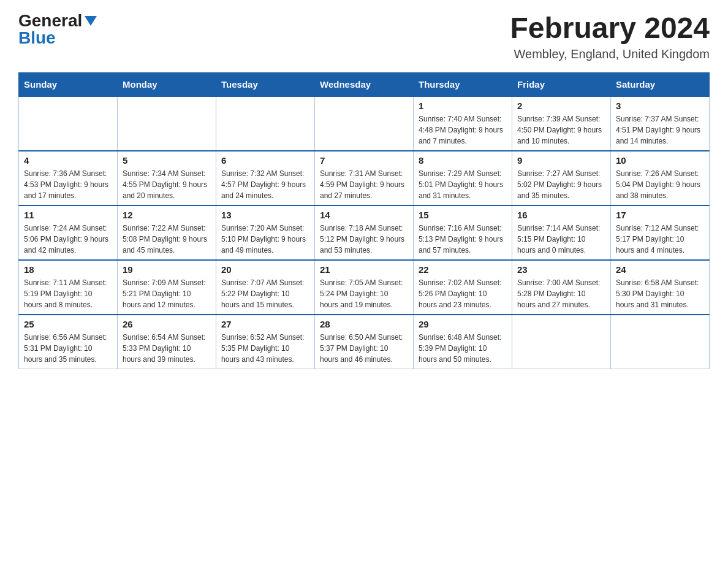 Image resolution: width=728 pixels, height=563 pixels. What do you see at coordinates (364, 342) in the screenshot?
I see `calendar-week-row: 25Sunrise: 6:56 AM Sunset: 5:31 PM Dayli…` at bounding box center [364, 342].